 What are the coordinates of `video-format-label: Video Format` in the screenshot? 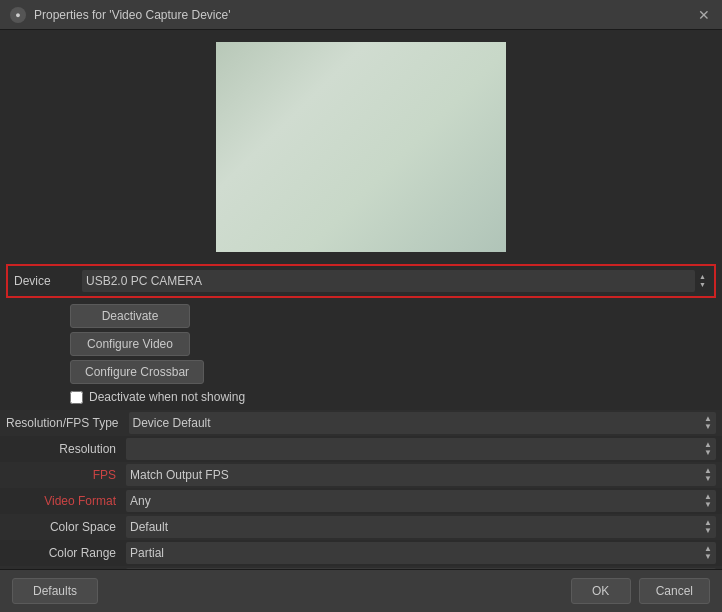 It's located at (66, 501).